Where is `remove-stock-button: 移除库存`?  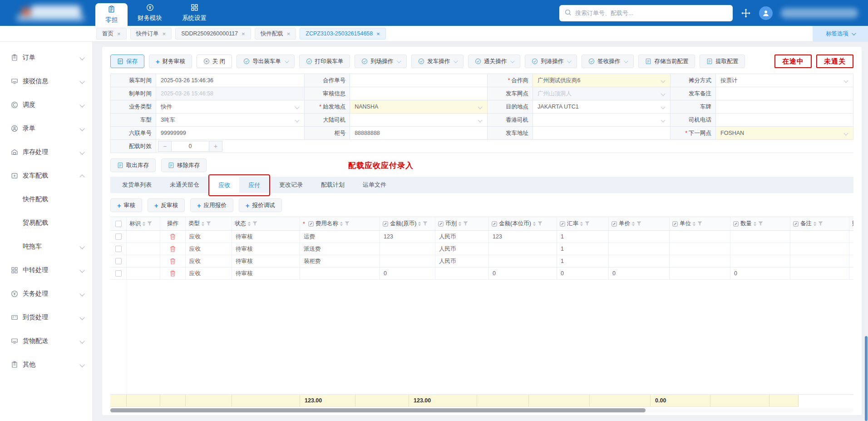
remove-stock-button: 移除库存 is located at coordinates (184, 165).